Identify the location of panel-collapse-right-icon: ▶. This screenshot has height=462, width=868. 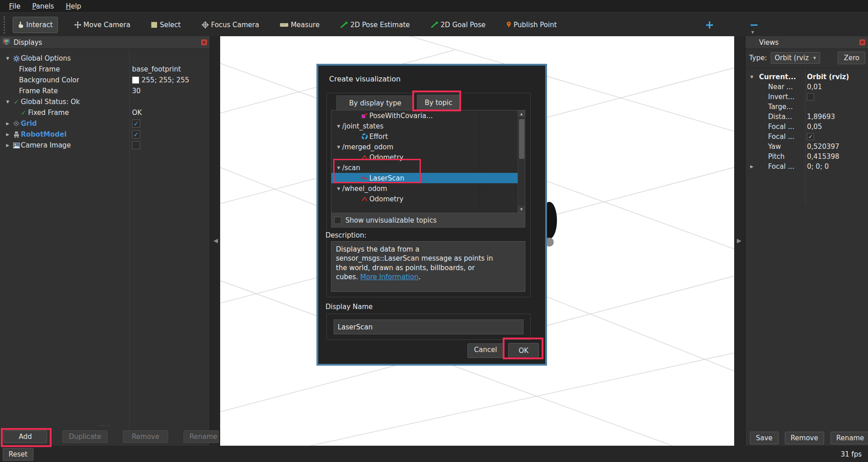
(739, 241).